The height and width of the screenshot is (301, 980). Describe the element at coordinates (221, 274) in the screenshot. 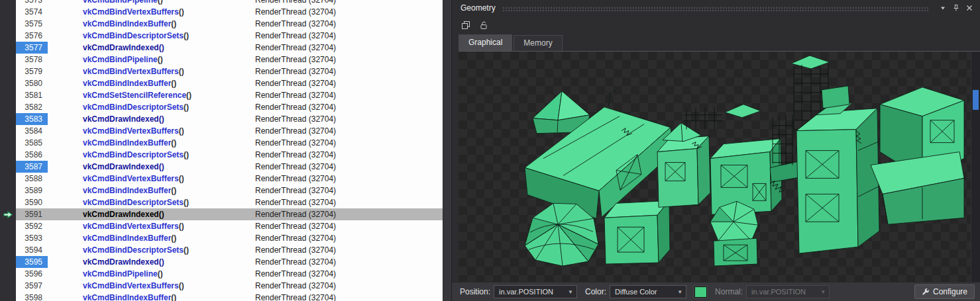

I see `event-row: 3596vkCmdBindPipeline()RenderThread (327…` at that location.